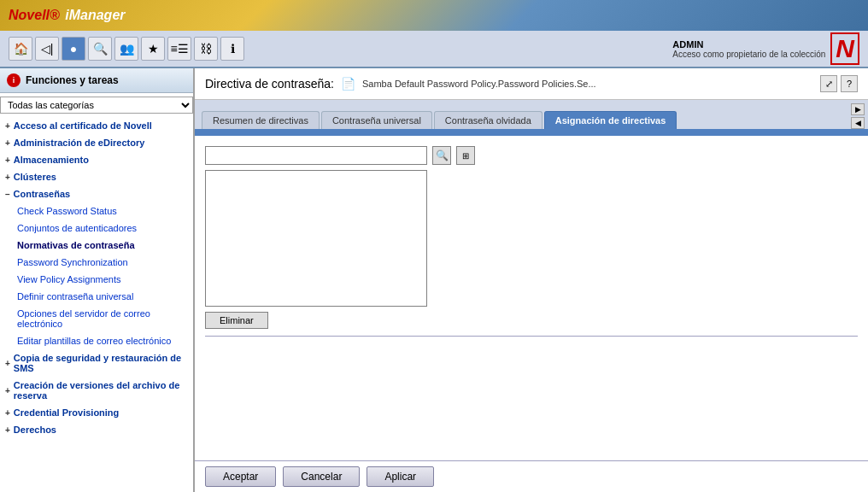  Describe the element at coordinates (531, 115) in the screenshot. I see `tabs-row: Resumen de directivas Contraseña univers…` at that location.